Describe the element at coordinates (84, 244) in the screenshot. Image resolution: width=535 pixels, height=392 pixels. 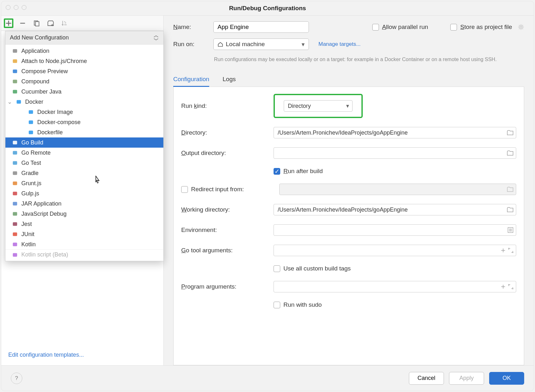
I see `config-type-item: Kotlin` at that location.